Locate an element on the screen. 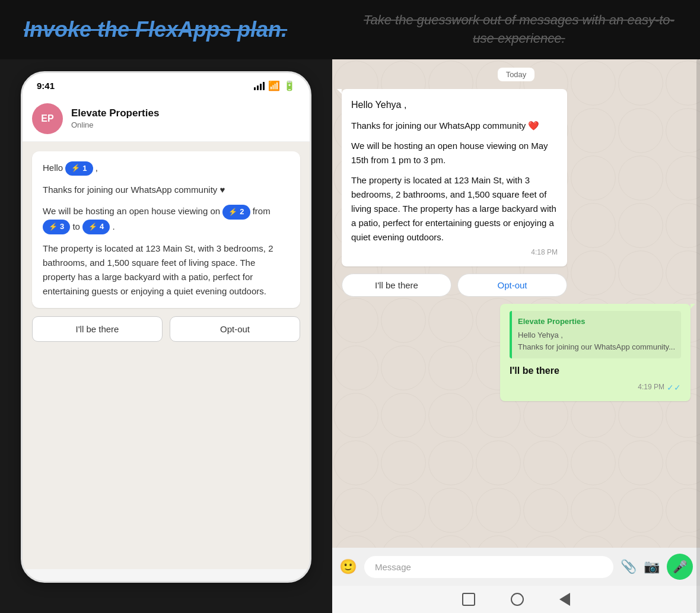 The image size is (700, 613). opt-out-button: Opt-out is located at coordinates (235, 329).